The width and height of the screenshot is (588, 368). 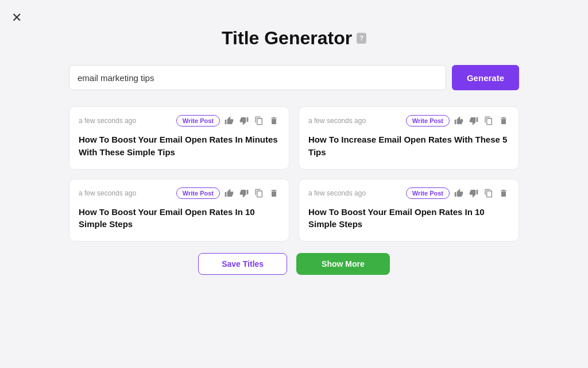 What do you see at coordinates (294, 264) in the screenshot?
I see `bottom-actions: Save Titles Show More` at bounding box center [294, 264].